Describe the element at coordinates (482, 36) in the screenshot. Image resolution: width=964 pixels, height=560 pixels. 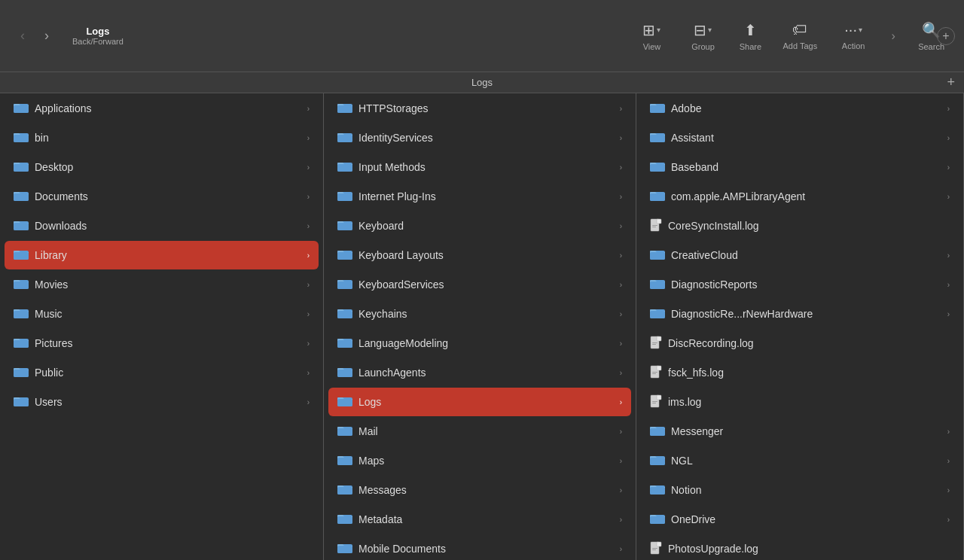
I see `toolbar: ‹ › Logs Back/Forward ⊞ ▾ View ⊟ ▾ Group…` at that location.